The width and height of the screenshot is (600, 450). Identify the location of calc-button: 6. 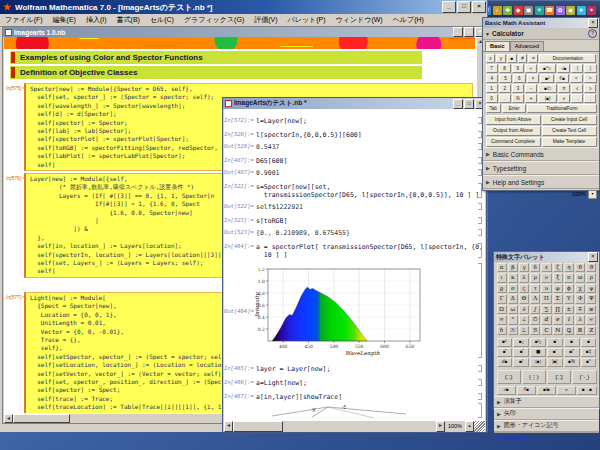
(520, 78).